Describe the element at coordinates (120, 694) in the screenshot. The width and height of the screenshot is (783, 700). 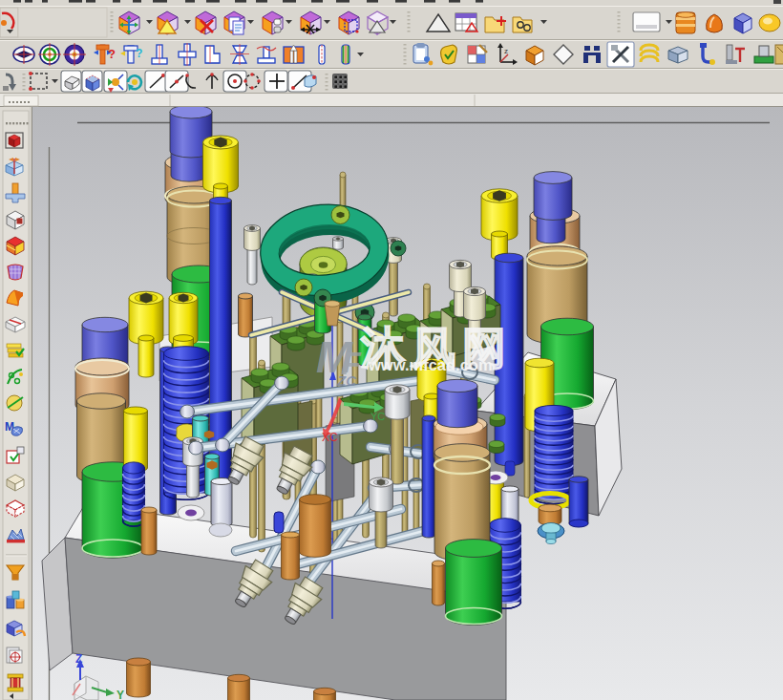
I see `svg-text: Y` at that location.